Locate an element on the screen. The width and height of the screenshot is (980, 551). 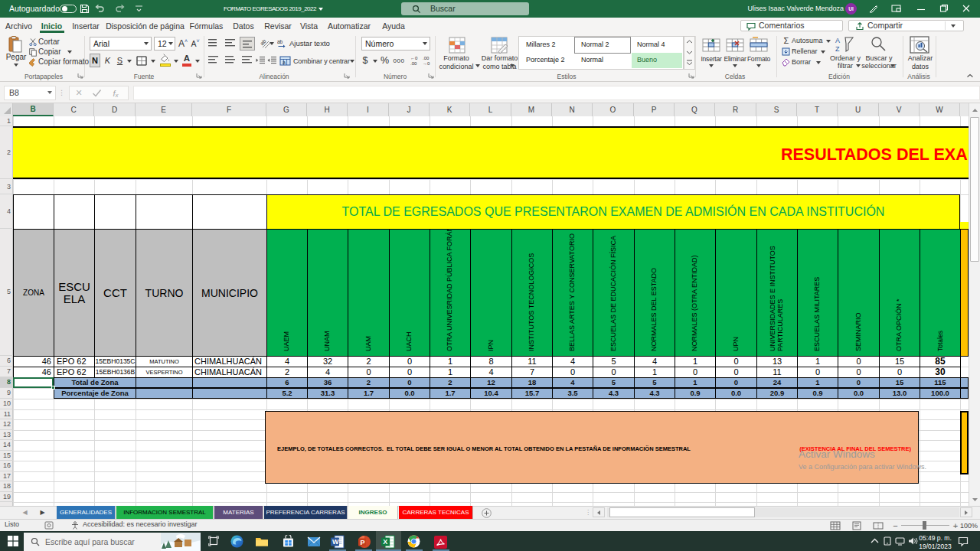
svg-text: →0 is located at coordinates (426, 64).